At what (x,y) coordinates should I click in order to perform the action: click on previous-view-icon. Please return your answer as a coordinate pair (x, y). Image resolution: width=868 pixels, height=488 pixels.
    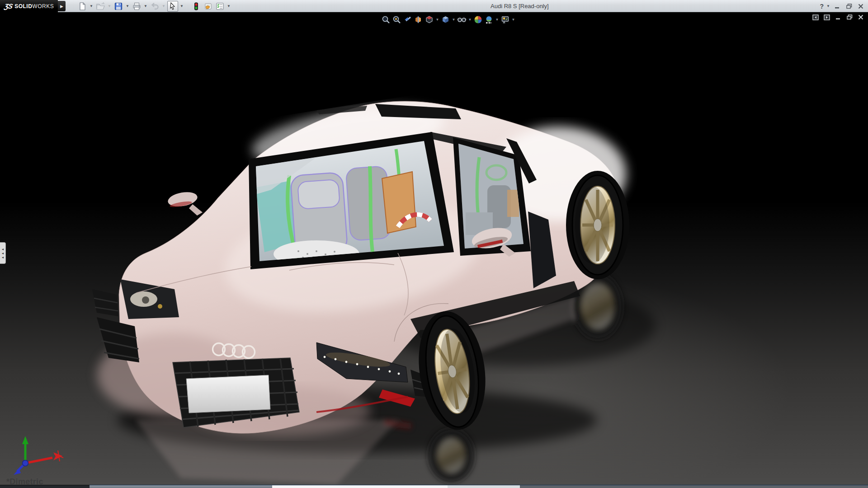
    Looking at the image, I should click on (408, 20).